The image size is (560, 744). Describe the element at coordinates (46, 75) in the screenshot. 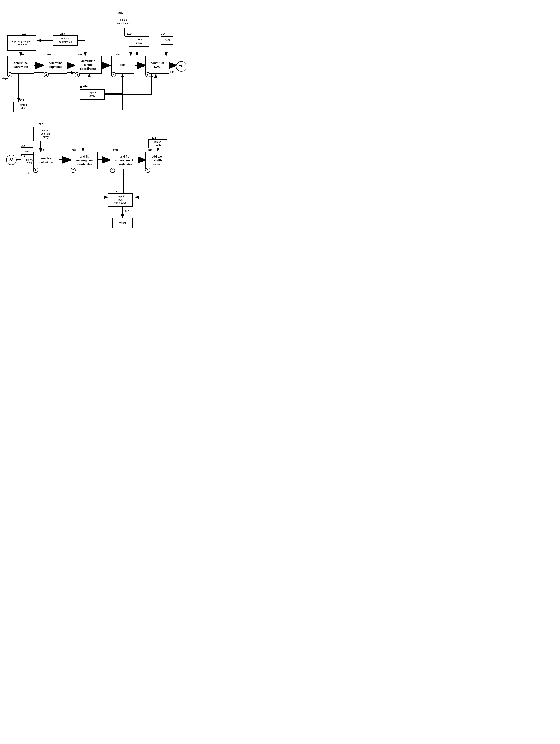

I see `step-circle-2: 2` at that location.